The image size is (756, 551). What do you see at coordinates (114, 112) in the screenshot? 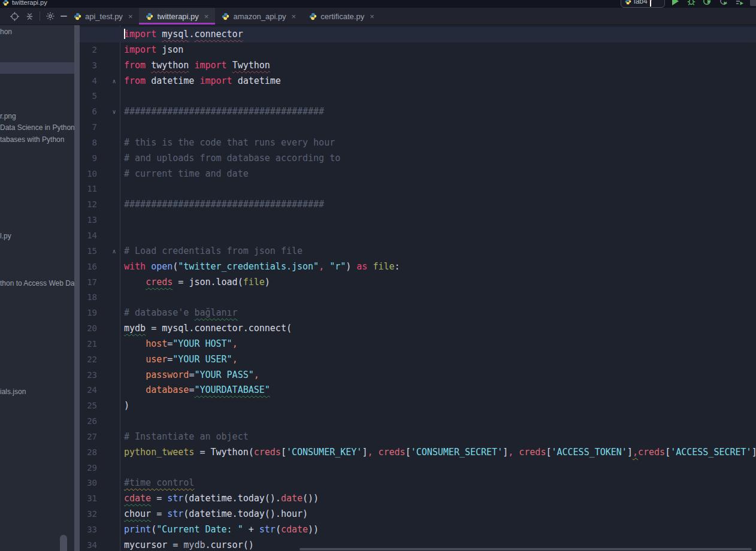
I see `fold-marker-down-icon: ∨` at bounding box center [114, 112].